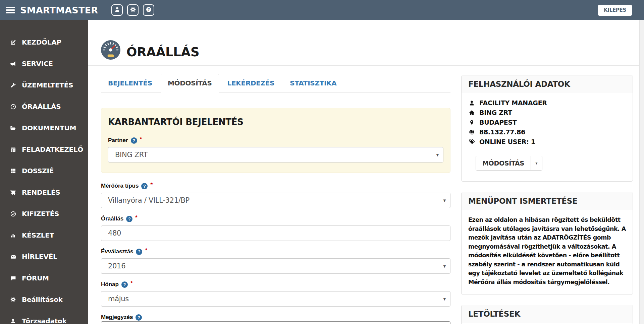  What do you see at coordinates (276, 266) in the screenshot?
I see `year-select: 2016 ▼` at bounding box center [276, 266].